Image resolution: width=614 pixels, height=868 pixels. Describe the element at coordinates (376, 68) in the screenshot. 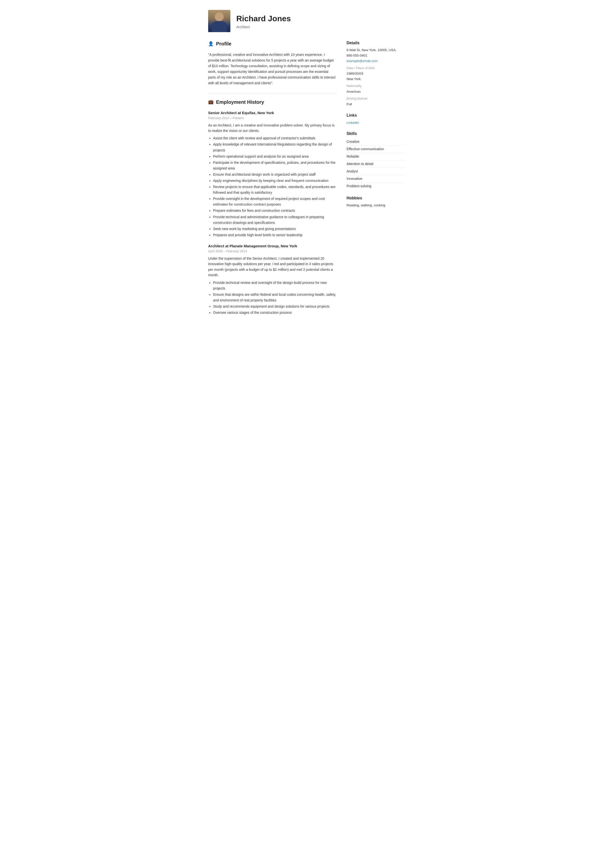

I see `dob-label: Date / Place of birth` at that location.